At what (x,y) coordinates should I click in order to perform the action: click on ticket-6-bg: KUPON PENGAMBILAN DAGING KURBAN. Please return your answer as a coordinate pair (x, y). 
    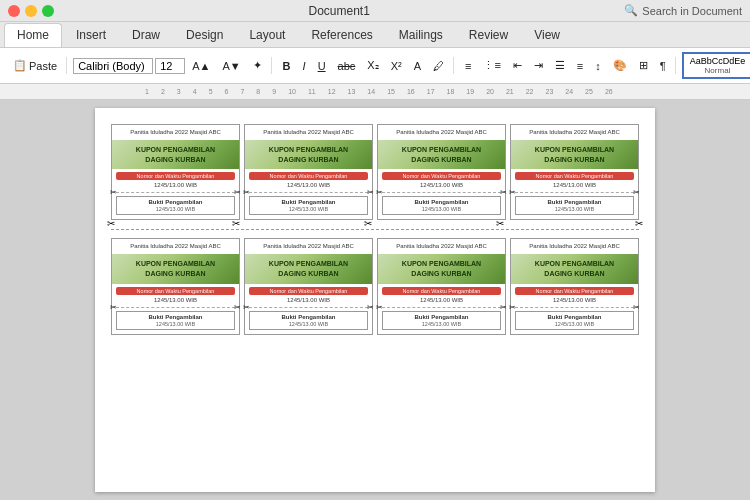
    Looking at the image, I should click on (308, 269).